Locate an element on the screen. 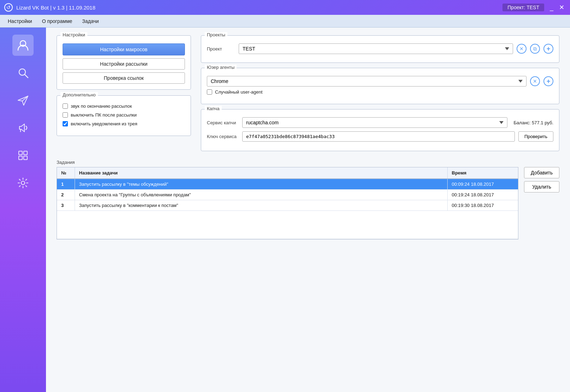  tasks-actions: Добавить Удалить is located at coordinates (542, 203).